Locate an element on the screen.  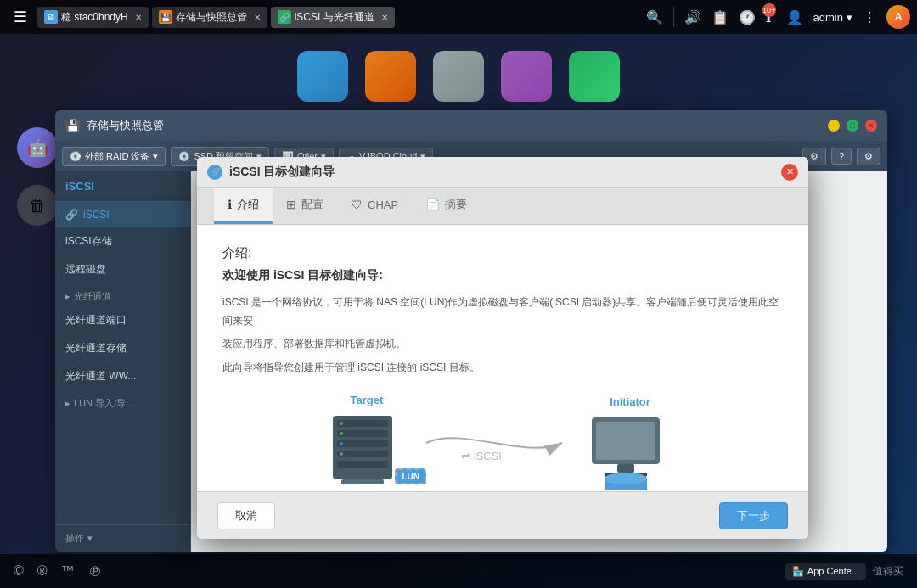
iscsi-item-label: iSCSI is located at coordinates (97, 215).